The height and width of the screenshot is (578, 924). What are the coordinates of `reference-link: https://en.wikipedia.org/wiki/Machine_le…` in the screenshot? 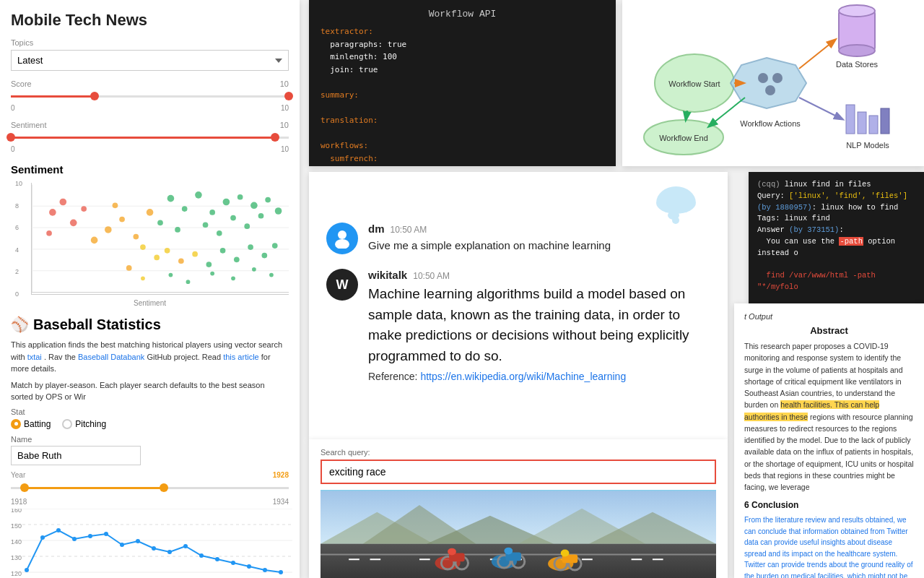 It's located at (523, 376).